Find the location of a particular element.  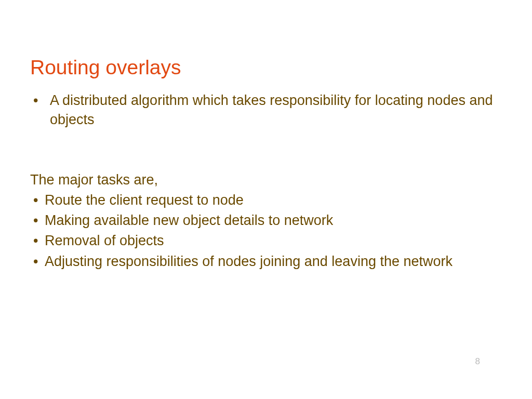

intro-text: A distributed algorithm which takes resp… is located at coordinates (270, 110).